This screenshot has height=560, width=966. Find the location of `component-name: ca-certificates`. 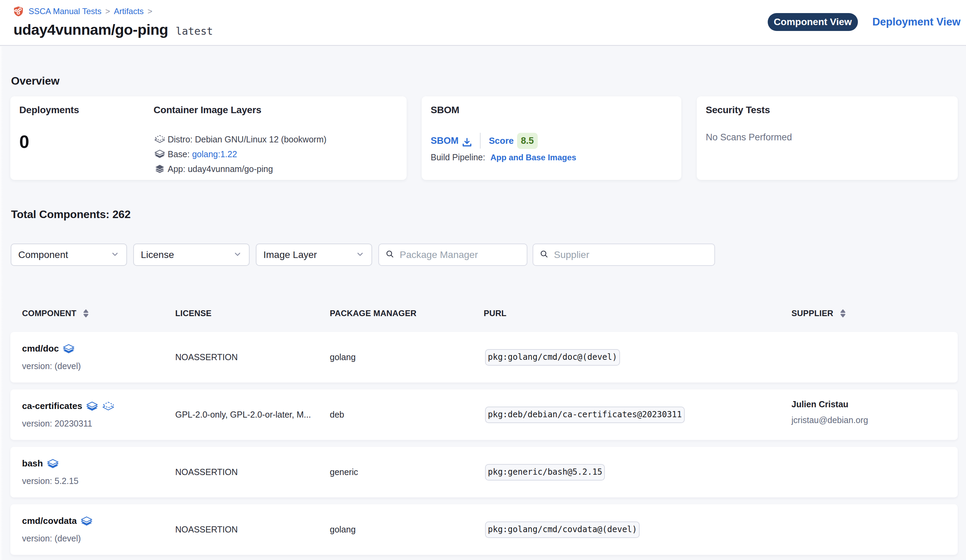

component-name: ca-certificates is located at coordinates (52, 406).